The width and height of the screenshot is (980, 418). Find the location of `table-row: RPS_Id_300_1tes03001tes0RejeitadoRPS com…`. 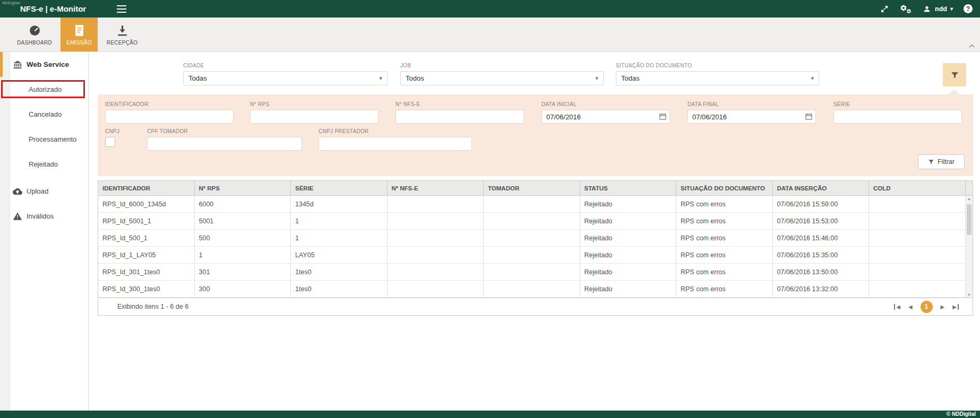

table-row: RPS_Id_300_1tes03001tes0RejeitadoRPS com… is located at coordinates (535, 289).